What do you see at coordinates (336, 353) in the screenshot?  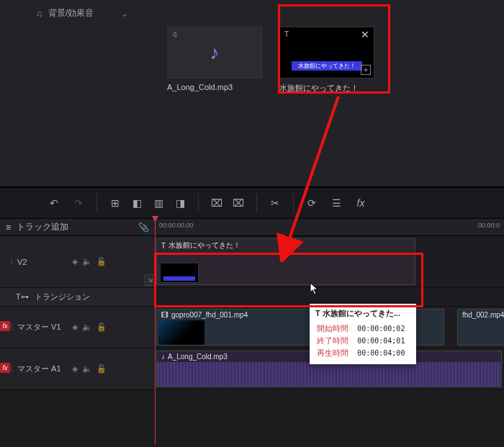 I see `tooltip-dur-key: 再生時間` at bounding box center [336, 353].